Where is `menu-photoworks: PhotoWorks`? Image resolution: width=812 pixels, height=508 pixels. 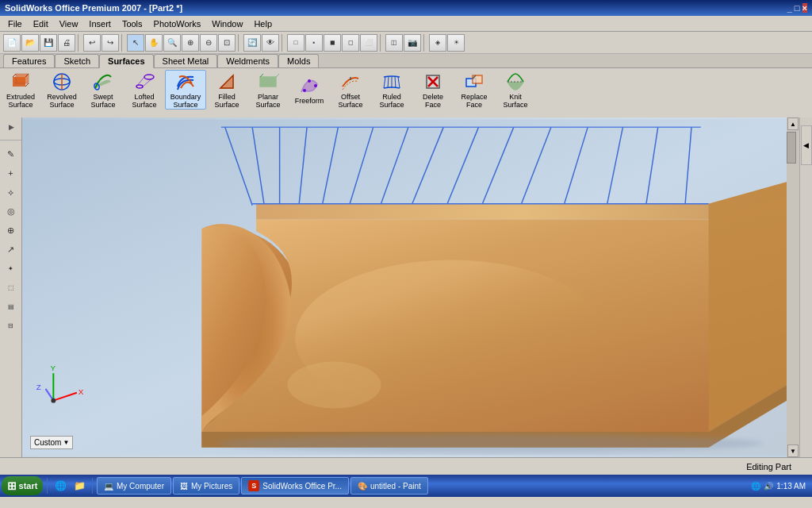 menu-photoworks: PhotoWorks is located at coordinates (178, 24).